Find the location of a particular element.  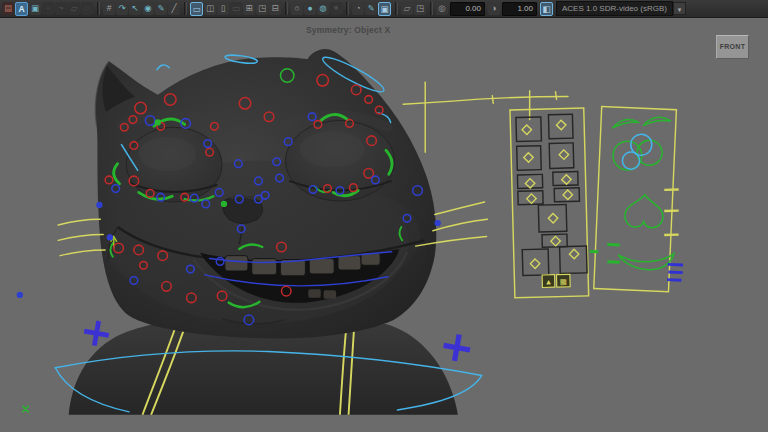

paint-icon: ✎ is located at coordinates (371, 8).